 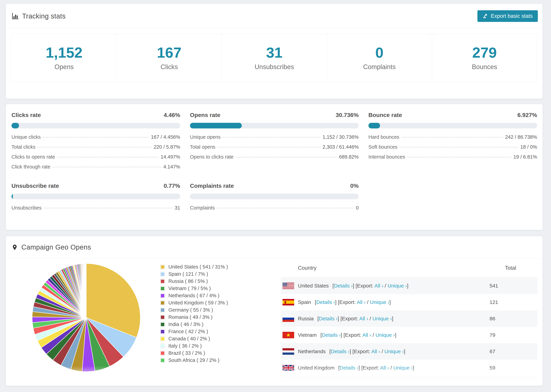 I want to click on table-row: United States[Details ›] [Export: All › …, so click(x=409, y=286).